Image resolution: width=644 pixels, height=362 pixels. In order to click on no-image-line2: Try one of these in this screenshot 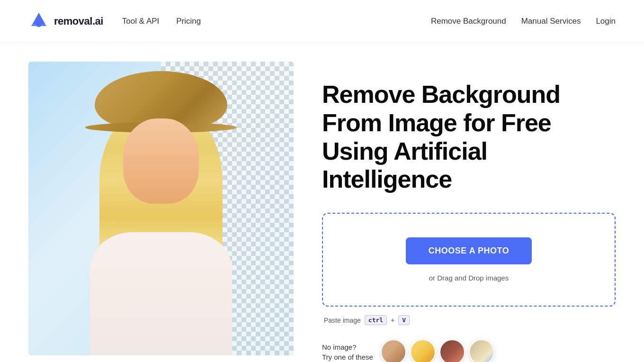, I will do `click(348, 357)`.